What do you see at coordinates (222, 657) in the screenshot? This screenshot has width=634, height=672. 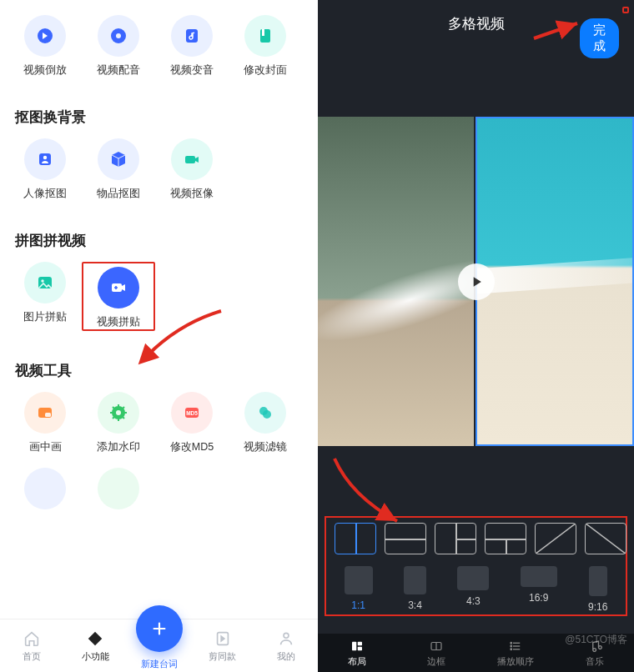 I see `nav-label: 剪同款` at bounding box center [222, 657].